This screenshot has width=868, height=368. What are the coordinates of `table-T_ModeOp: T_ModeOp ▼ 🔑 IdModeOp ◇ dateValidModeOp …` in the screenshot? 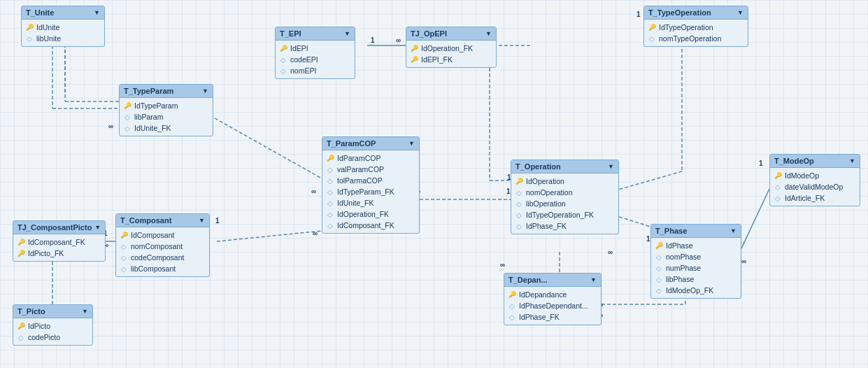 It's located at (815, 181).